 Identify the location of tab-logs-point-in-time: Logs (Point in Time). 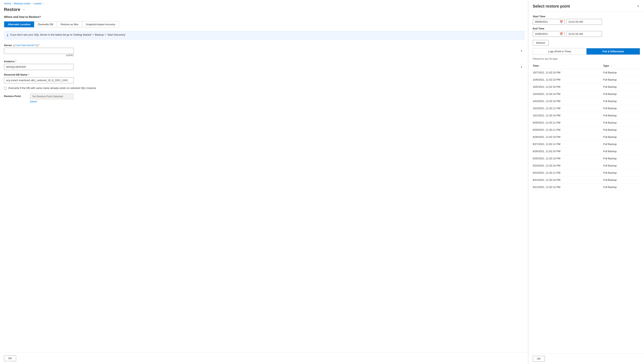
(560, 52).